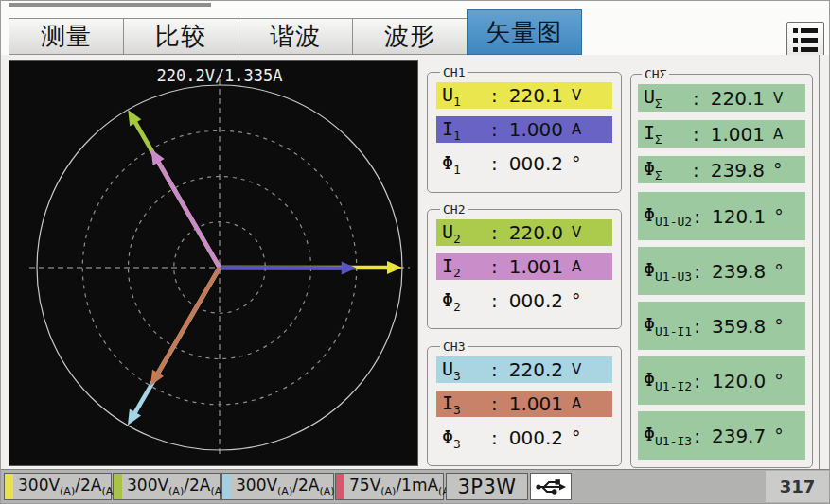 This screenshot has height=504, width=830. Describe the element at coordinates (524, 404) in the screenshot. I see `value-row-i3: I3: 1.001A` at that location.